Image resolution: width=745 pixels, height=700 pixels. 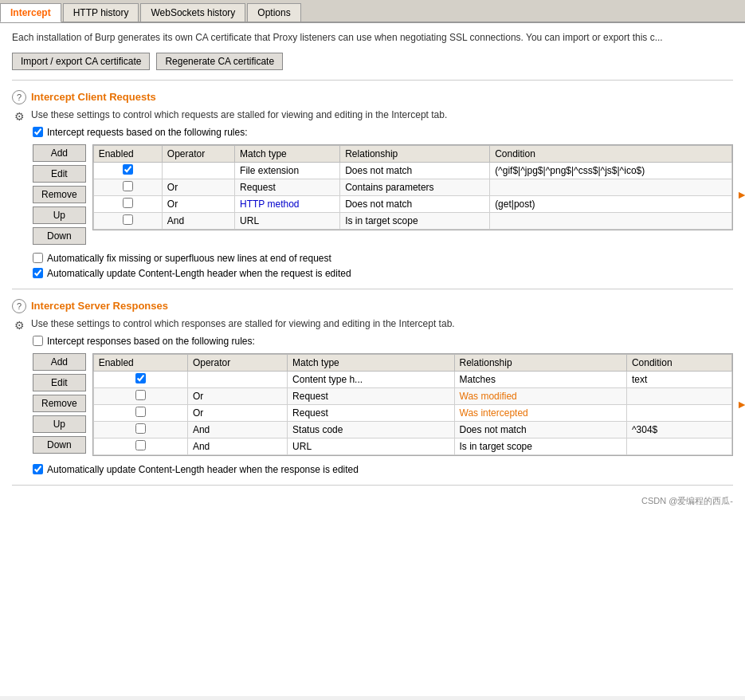 I want to click on client-row-condition-2: (get|post), so click(x=611, y=204).